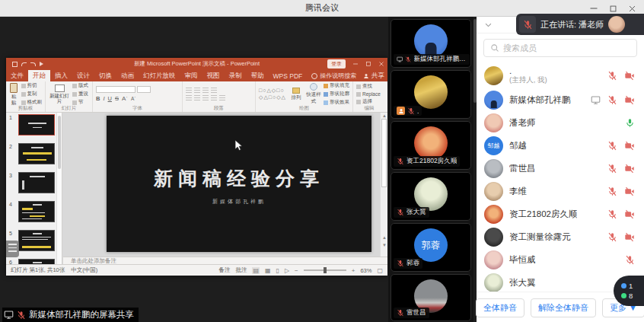 The image size is (644, 322). Describe the element at coordinates (325, 270) in the screenshot. I see `zoom-slider` at that location.